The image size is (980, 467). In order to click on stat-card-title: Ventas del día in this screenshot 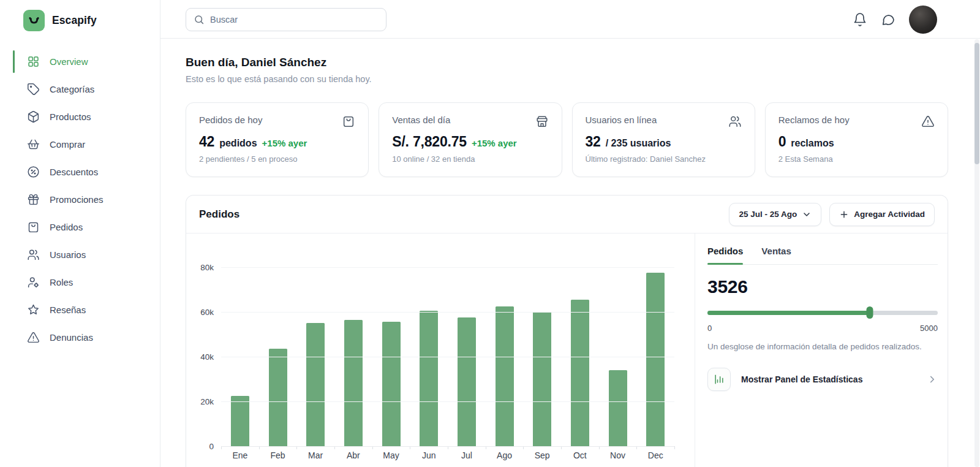, I will do `click(421, 120)`.